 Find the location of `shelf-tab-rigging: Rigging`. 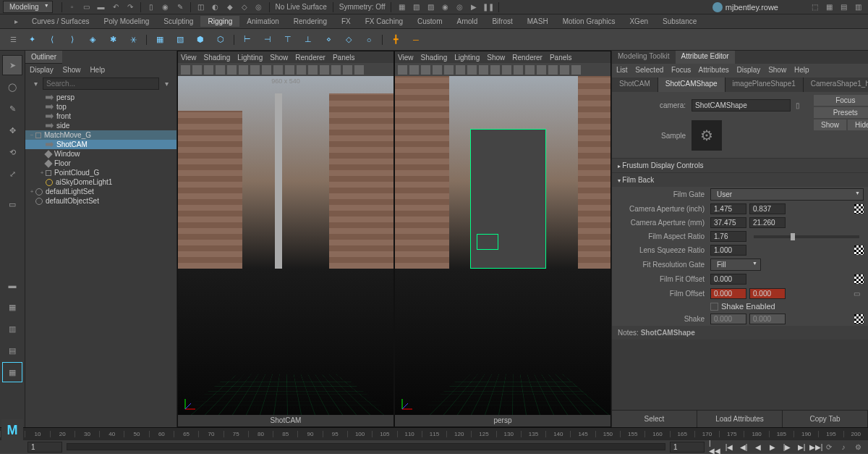

shelf-tab-rigging: Rigging is located at coordinates (220, 22).